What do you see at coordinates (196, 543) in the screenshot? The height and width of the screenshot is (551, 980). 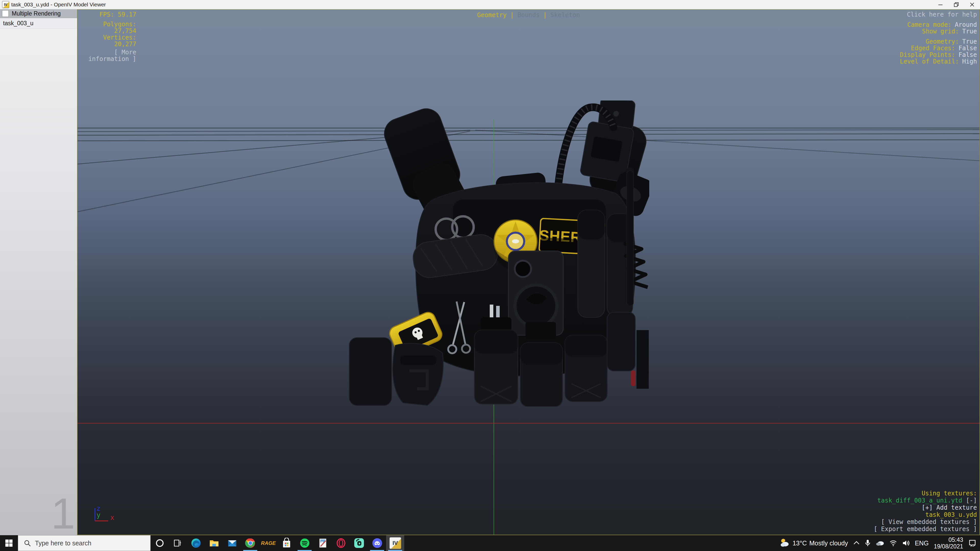 I see `edge-icon` at bounding box center [196, 543].